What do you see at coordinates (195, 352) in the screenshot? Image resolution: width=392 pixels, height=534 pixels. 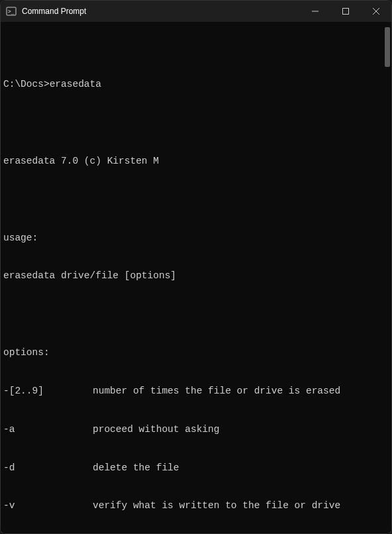 I see `options-label: options:` at bounding box center [195, 352].